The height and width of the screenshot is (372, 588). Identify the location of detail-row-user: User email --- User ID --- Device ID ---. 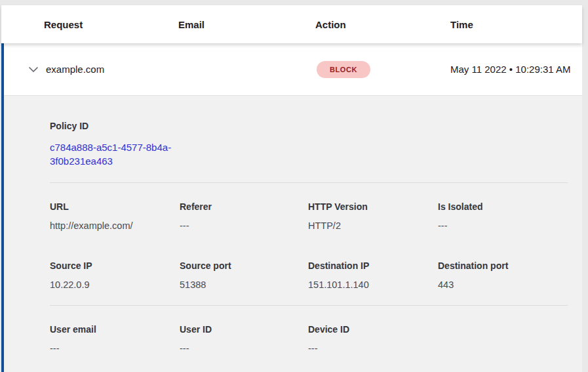
(309, 339).